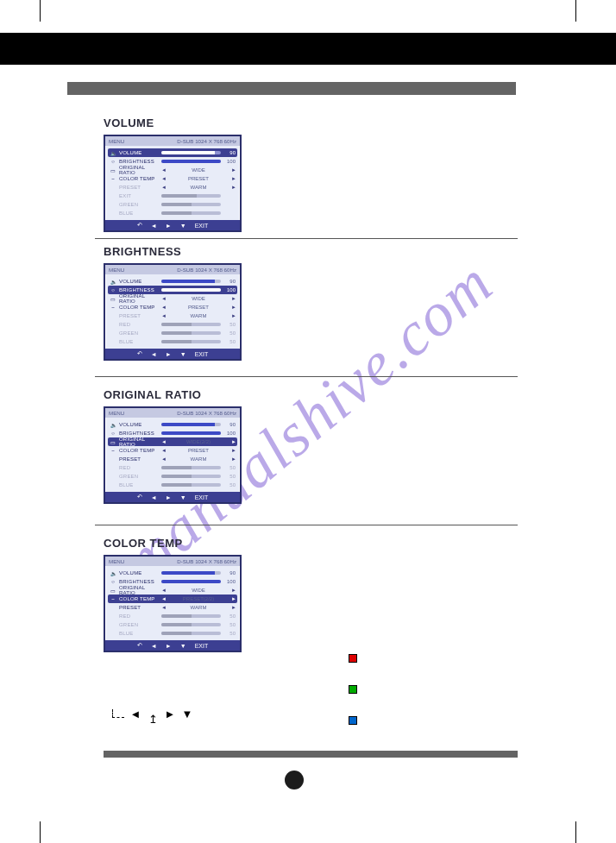  What do you see at coordinates (576, 832) in the screenshot?
I see `crop-mark` at bounding box center [576, 832].